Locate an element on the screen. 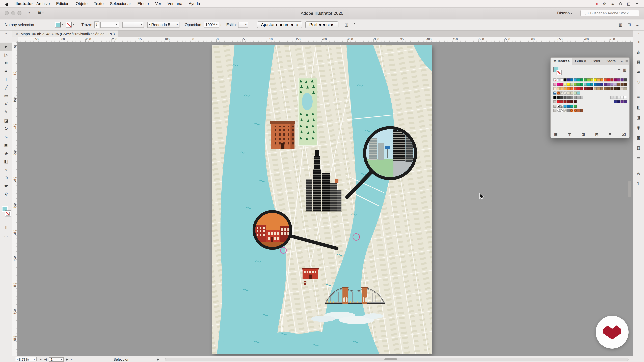  stroke-weight-stepper: ▲▼ is located at coordinates (97, 24).